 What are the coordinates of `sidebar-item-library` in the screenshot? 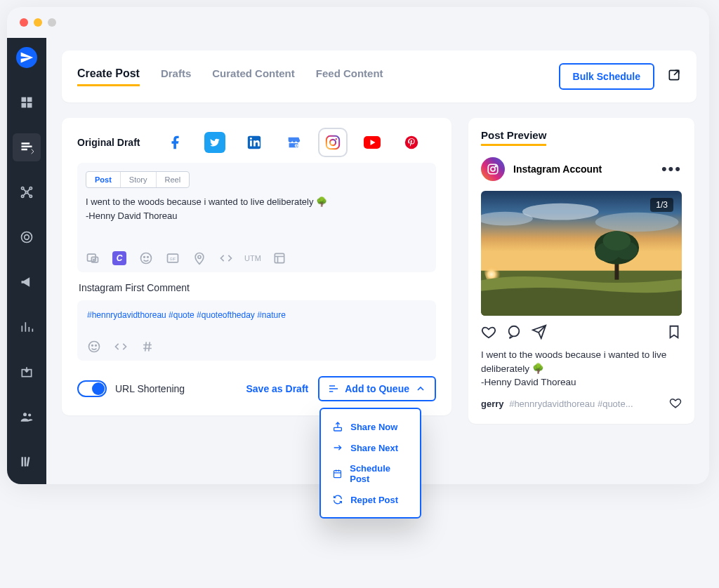 It's located at (27, 462).